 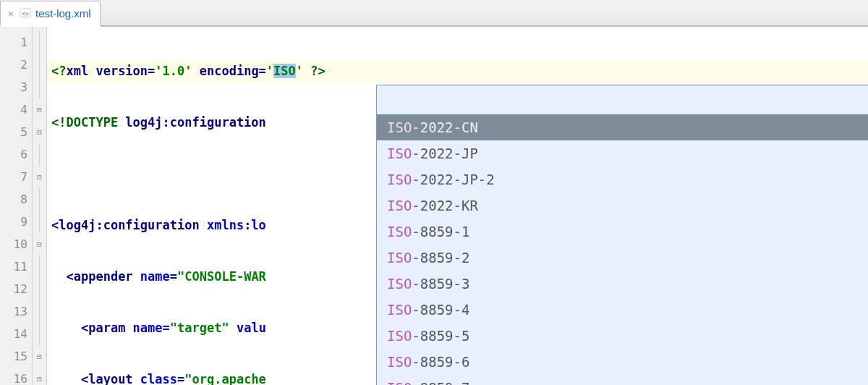 What do you see at coordinates (622, 284) in the screenshot?
I see `completion-item: ISO-8859-3` at bounding box center [622, 284].